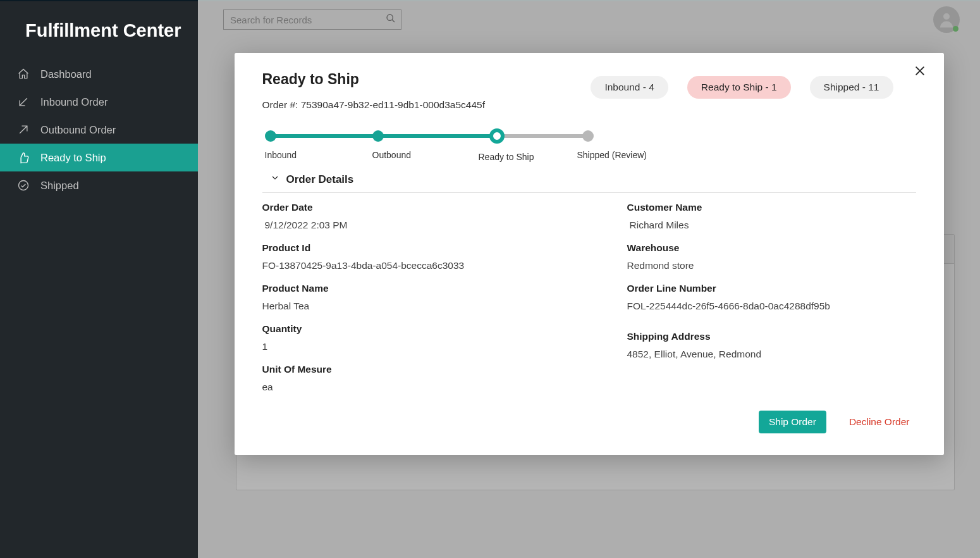 The width and height of the screenshot is (980, 558). What do you see at coordinates (742, 87) in the screenshot?
I see `status-pills: Inbound - 4 Ready to Ship - 1 Shipped - …` at bounding box center [742, 87].